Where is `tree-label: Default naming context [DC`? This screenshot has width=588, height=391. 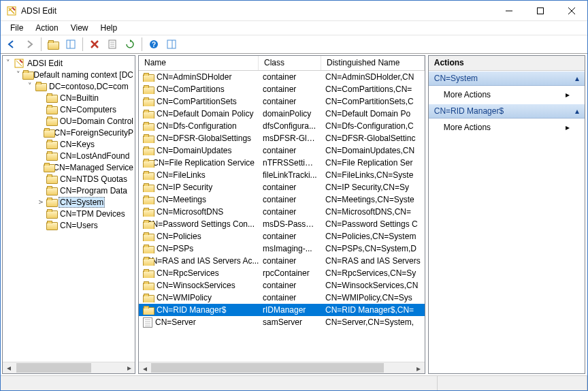
tree-label: Default naming context [DC is located at coordinates (83, 75).